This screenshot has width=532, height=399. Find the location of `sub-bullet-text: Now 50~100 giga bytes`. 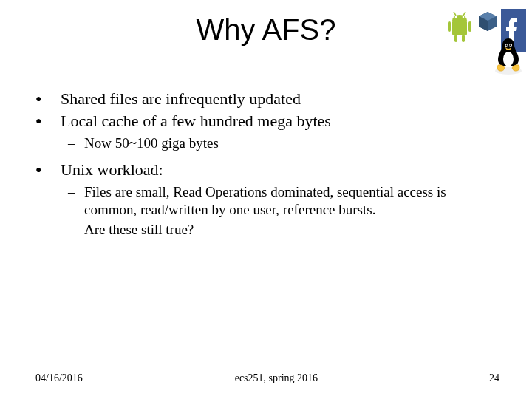

sub-bullet-text: Now 50~100 giga bytes is located at coordinates (292, 143).